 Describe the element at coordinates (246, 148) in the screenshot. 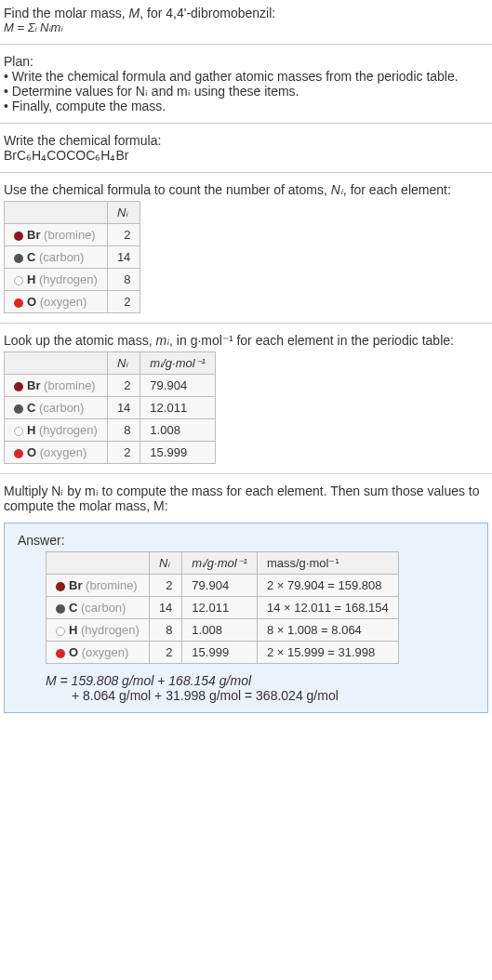

I see `chemical-formula-section: Write the chemical formula: BrC₆H₄COCOC₆…` at that location.